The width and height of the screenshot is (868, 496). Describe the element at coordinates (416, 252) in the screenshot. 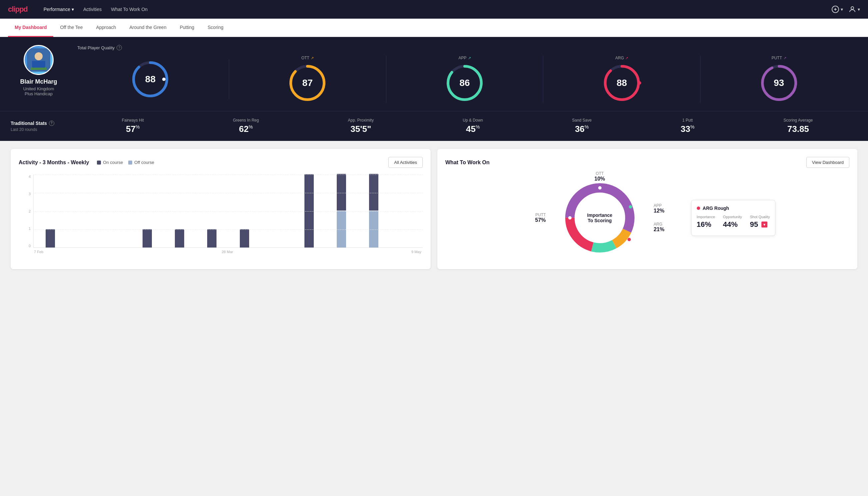

I see `x-label-may: 9 May` at that location.